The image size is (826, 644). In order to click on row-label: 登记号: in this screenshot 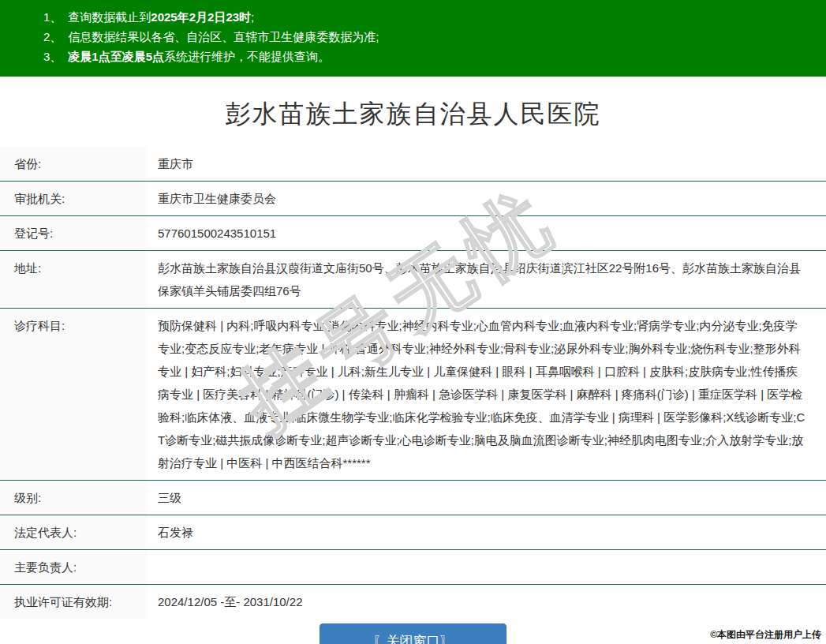, I will do `click(73, 234)`.